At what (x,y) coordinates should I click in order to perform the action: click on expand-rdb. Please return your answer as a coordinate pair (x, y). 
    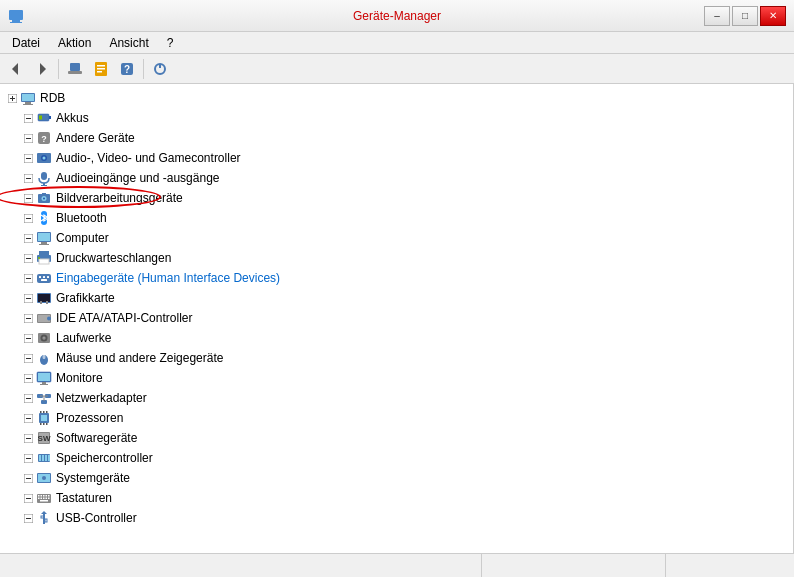
    Looking at the image, I should click on (12, 98).